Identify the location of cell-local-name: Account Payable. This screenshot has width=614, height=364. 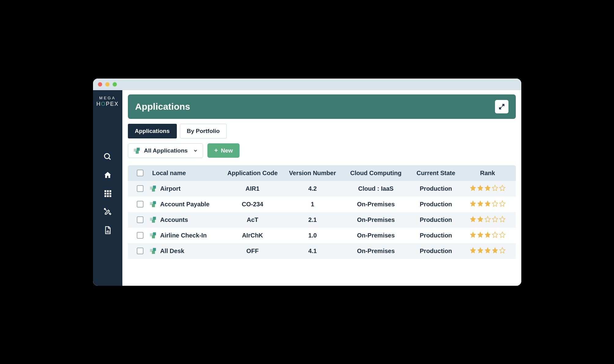
(186, 204).